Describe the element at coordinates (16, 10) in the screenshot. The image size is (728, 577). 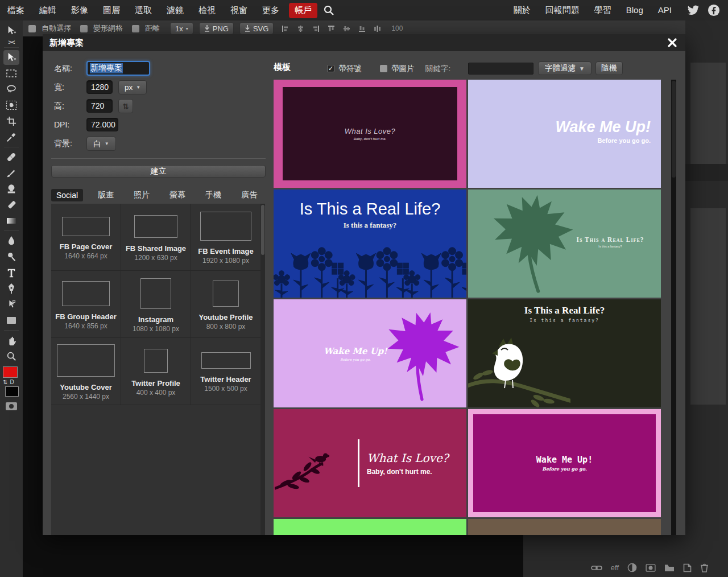
I see `menu-file: 檔案` at that location.